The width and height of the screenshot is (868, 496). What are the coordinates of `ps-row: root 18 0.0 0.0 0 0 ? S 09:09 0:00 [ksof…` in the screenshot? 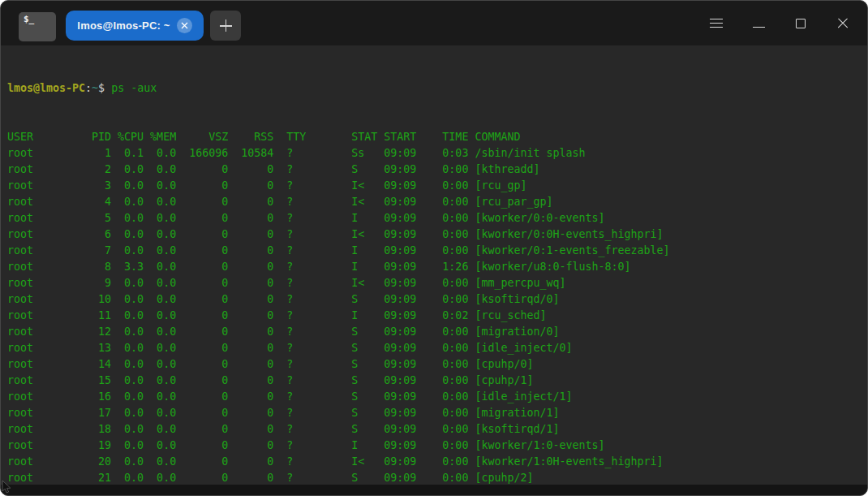 It's located at (437, 429).